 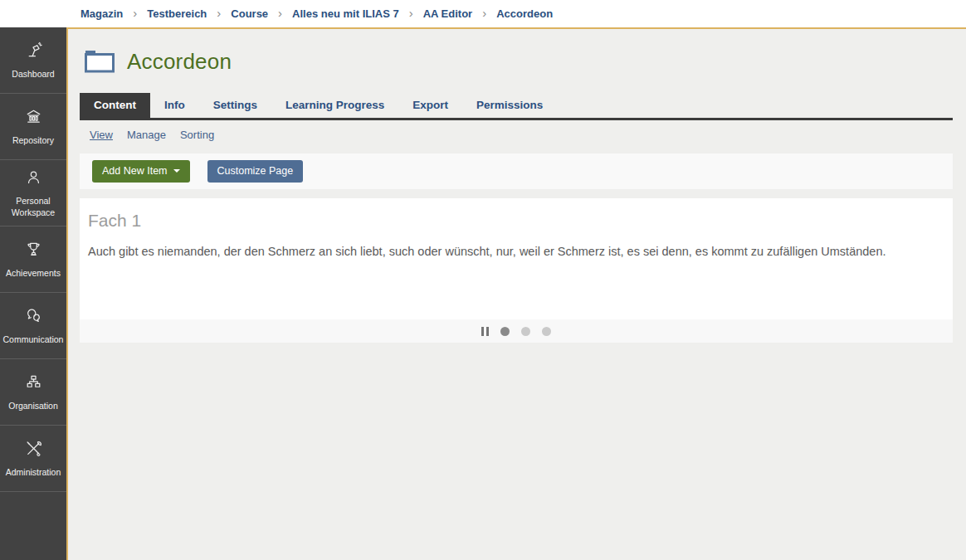 What do you see at coordinates (345, 13) in the screenshot?
I see `breadcrumb-item-alles-neu-mit-ilias-7: Alles neu mit ILIAS 7` at bounding box center [345, 13].